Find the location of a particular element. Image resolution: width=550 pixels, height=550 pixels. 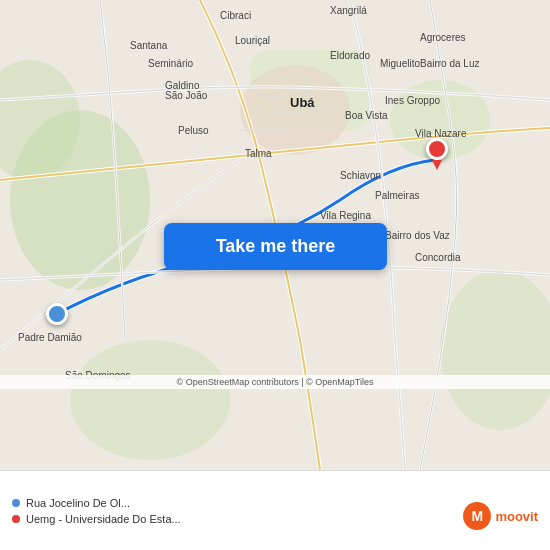

take-me-there-button: Take me there is located at coordinates (276, 246).